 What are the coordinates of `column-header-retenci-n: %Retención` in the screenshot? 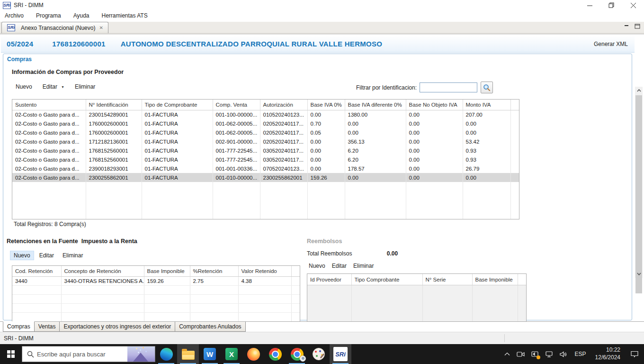 It's located at (214, 271).